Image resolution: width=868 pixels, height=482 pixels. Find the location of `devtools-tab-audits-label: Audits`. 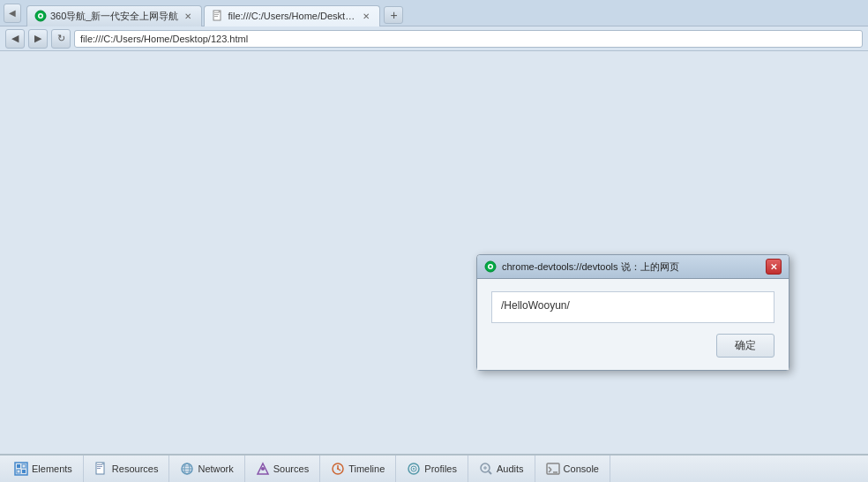

devtools-tab-audits-label: Audits is located at coordinates (510, 469).